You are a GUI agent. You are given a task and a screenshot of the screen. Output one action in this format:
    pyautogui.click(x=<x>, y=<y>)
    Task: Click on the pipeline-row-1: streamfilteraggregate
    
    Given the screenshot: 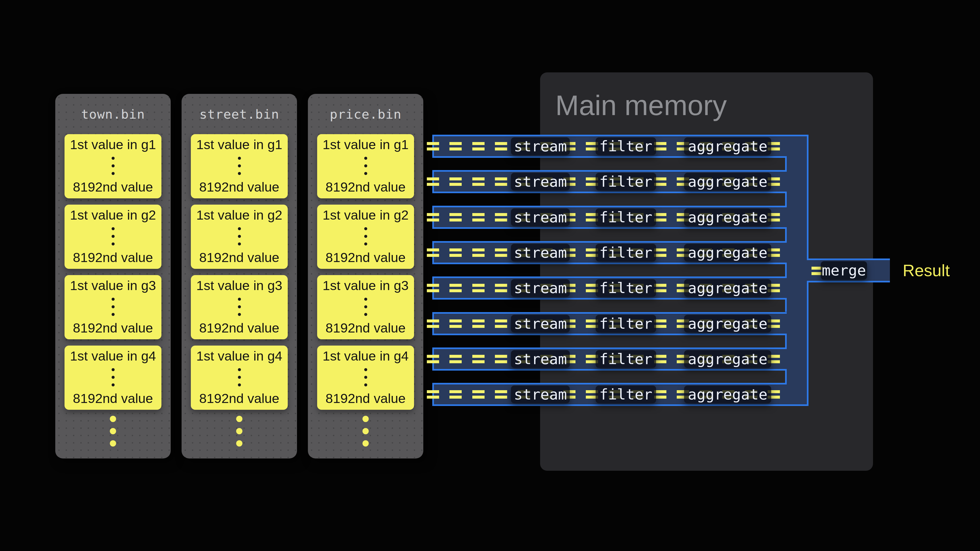 What is the action you would take?
    pyautogui.click(x=609, y=146)
    